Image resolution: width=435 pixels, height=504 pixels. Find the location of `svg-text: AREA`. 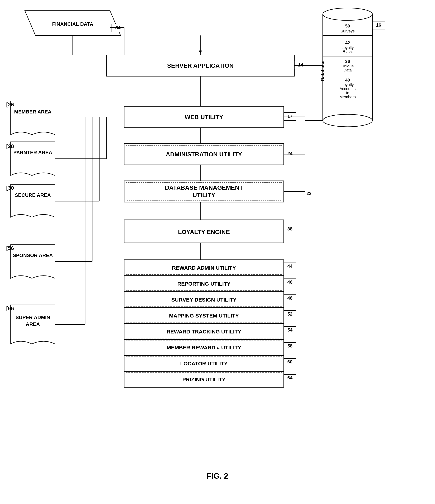

svg-text: AREA is located at coordinates (33, 324).